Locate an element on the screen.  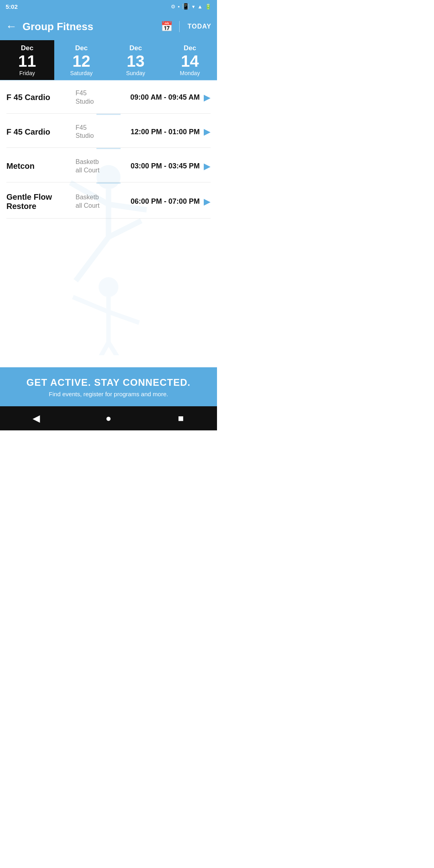
class-time-2: 12:00 PM - 01:00 PM is located at coordinates (165, 132).